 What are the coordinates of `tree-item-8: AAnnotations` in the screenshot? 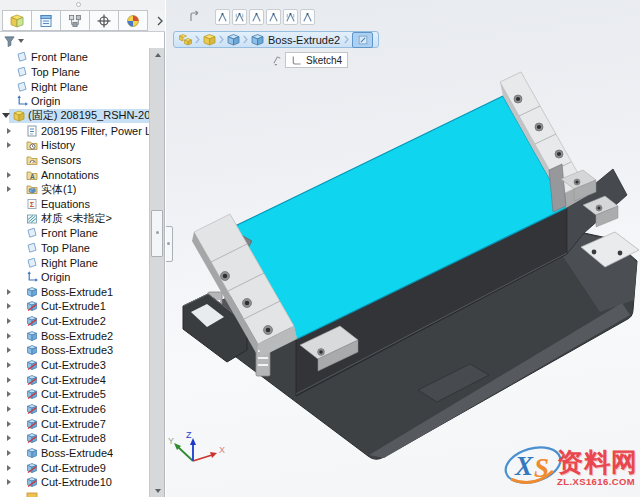 It's located at (74, 174).